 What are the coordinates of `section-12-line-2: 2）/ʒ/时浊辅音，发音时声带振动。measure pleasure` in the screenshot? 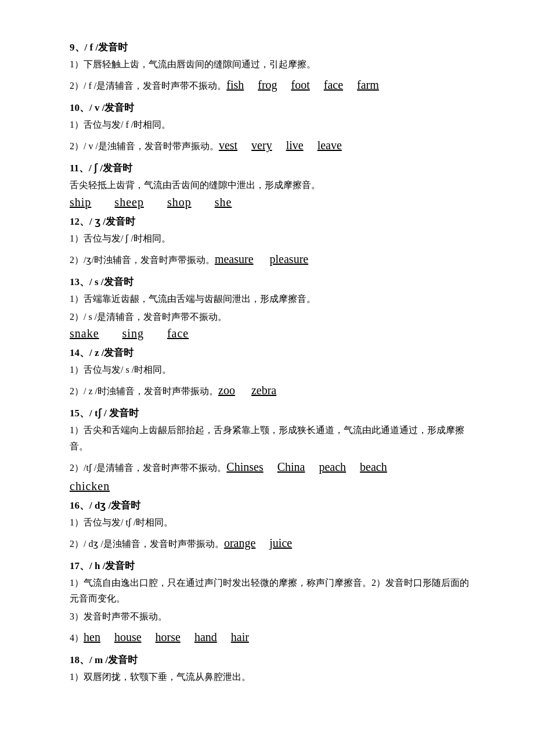 It's located at (273, 259).